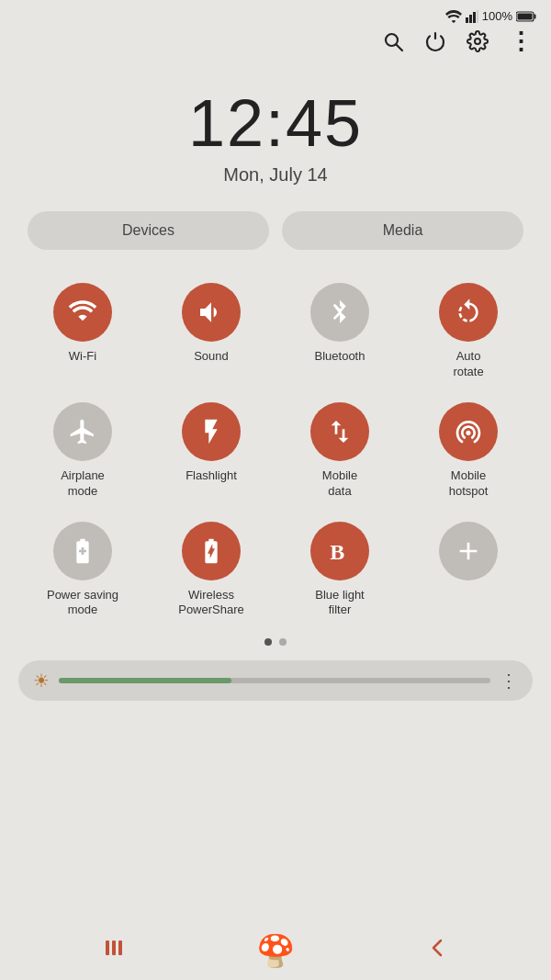  What do you see at coordinates (468, 569) in the screenshot?
I see `tile-add` at bounding box center [468, 569].